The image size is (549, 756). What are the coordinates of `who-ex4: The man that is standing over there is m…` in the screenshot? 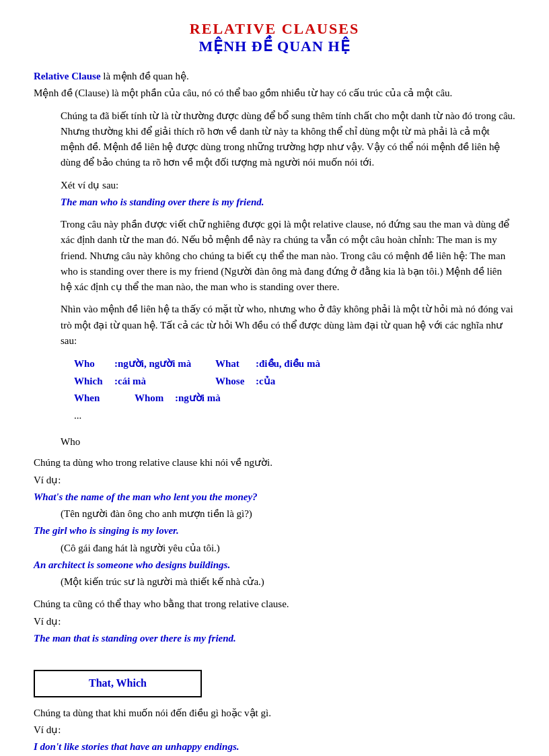 It's located at (274, 638).